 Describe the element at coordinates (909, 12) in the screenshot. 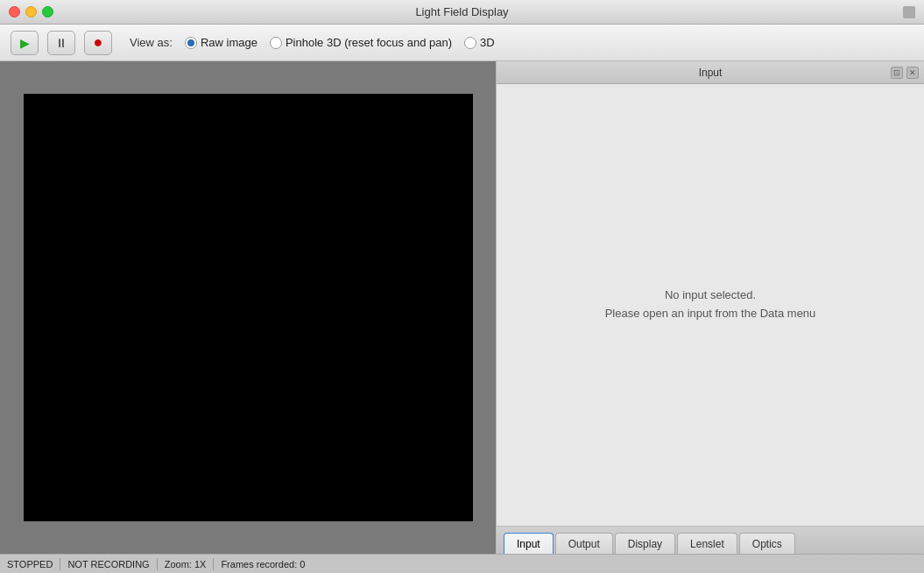

I see `title-bar-right` at that location.